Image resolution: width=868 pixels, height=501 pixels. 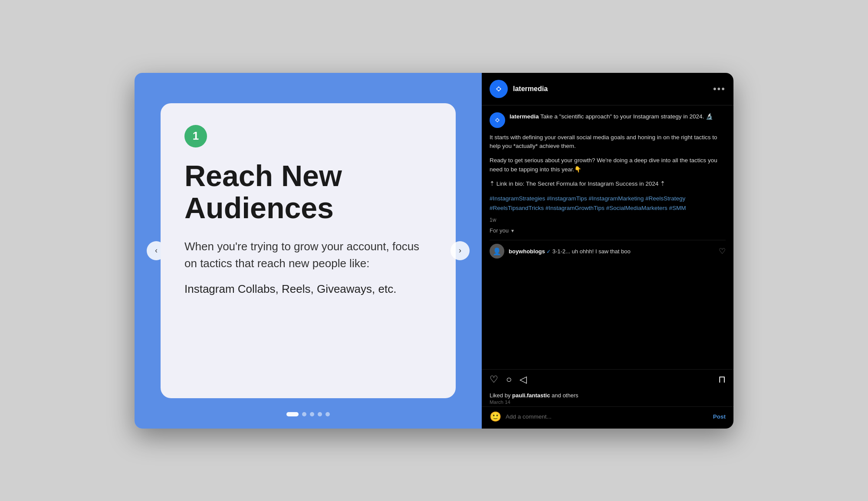 I want to click on comment-like-icon: ♡, so click(x=722, y=251).